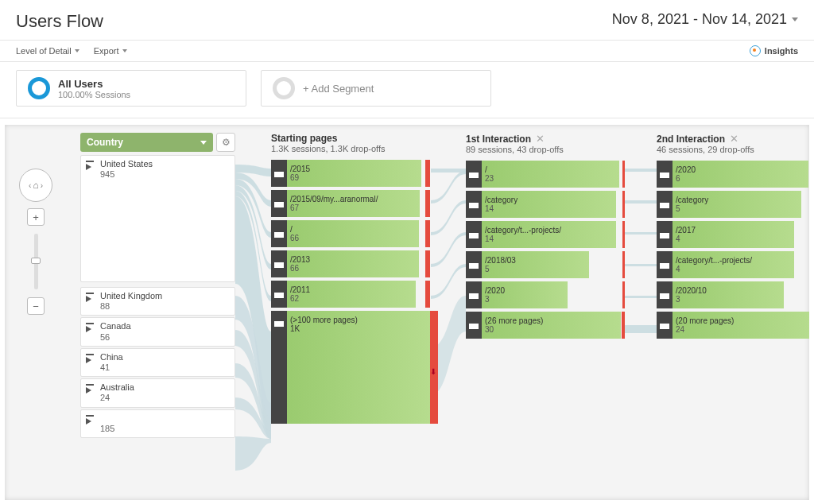  What do you see at coordinates (733, 235) in the screenshot?
I see `page-node: /20174` at bounding box center [733, 235].